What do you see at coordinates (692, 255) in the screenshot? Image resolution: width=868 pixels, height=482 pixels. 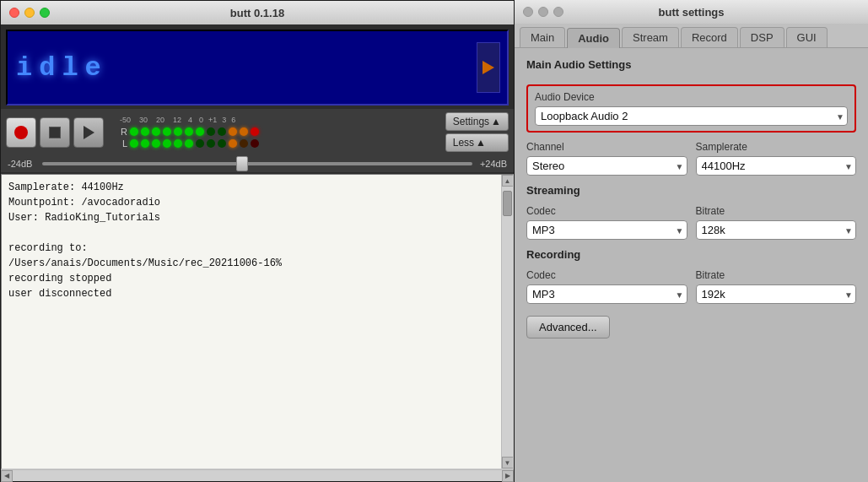 I see `recording-label: Recording` at bounding box center [692, 255].